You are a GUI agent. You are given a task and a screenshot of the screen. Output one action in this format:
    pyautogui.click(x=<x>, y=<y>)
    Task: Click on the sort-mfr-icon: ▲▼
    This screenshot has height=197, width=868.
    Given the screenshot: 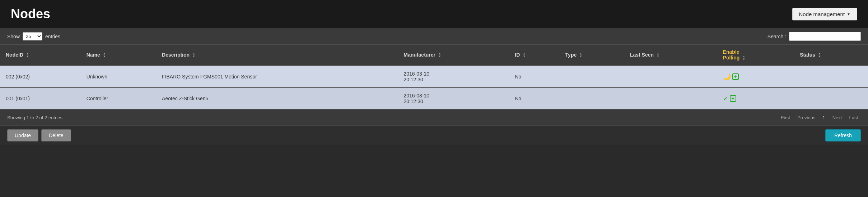 What is the action you would take?
    pyautogui.click(x=440, y=55)
    